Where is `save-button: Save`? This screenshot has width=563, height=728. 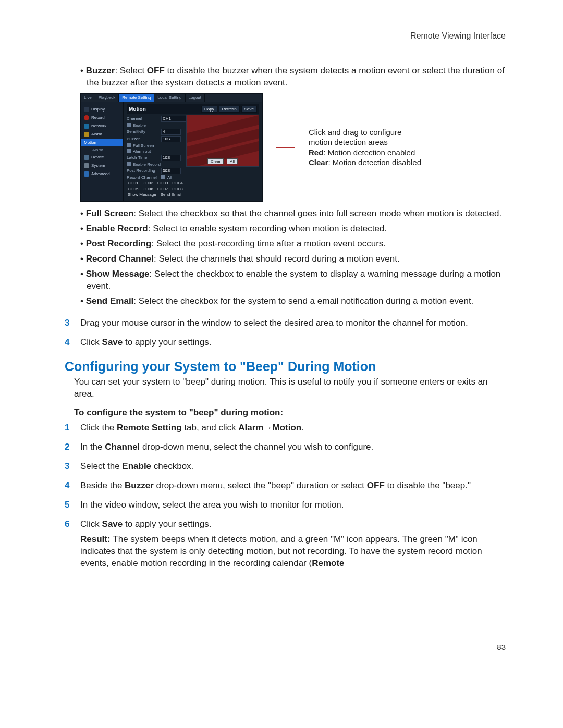 save-button: Save is located at coordinates (249, 109).